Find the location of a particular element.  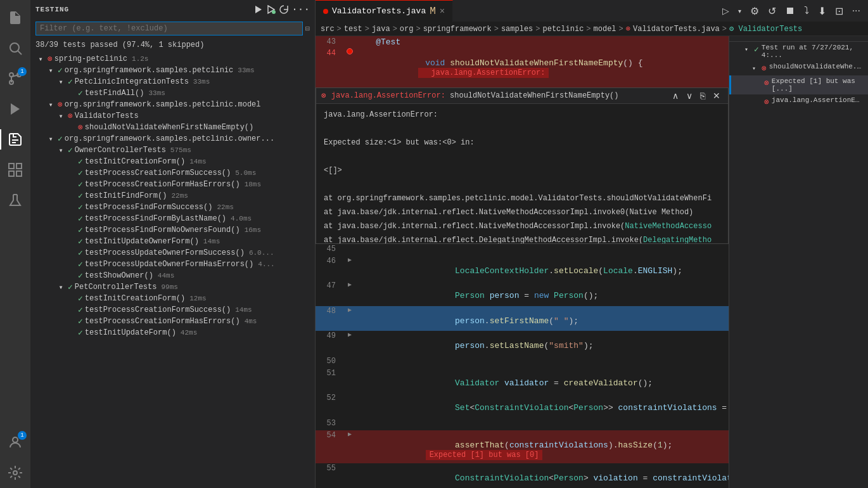

step-into-button: ⬇ is located at coordinates (822, 11).